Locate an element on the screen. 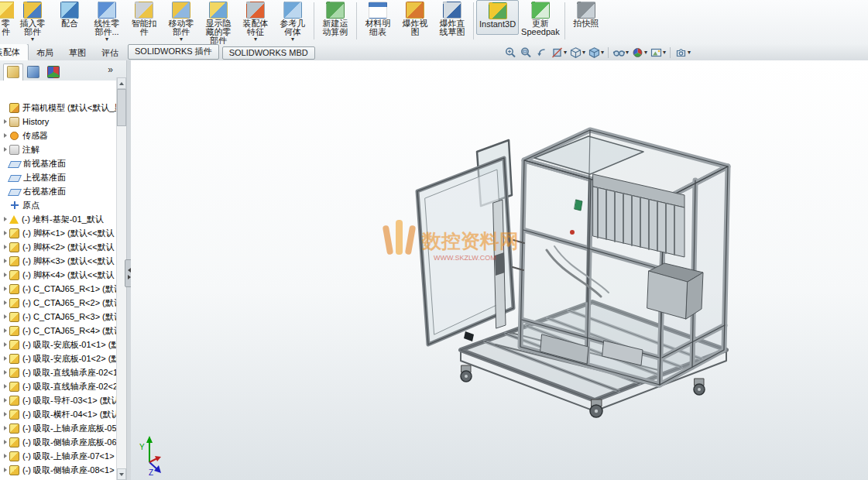 The height and width of the screenshot is (480, 868). ribbon-button: 装配体 特征 ▾ is located at coordinates (256, 21).